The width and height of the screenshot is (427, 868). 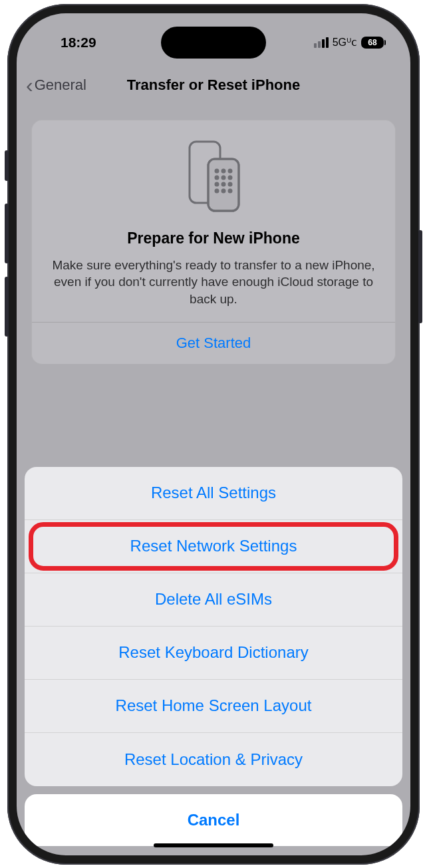 What do you see at coordinates (214, 343) in the screenshot?
I see `get-started-button: Get Started` at bounding box center [214, 343].